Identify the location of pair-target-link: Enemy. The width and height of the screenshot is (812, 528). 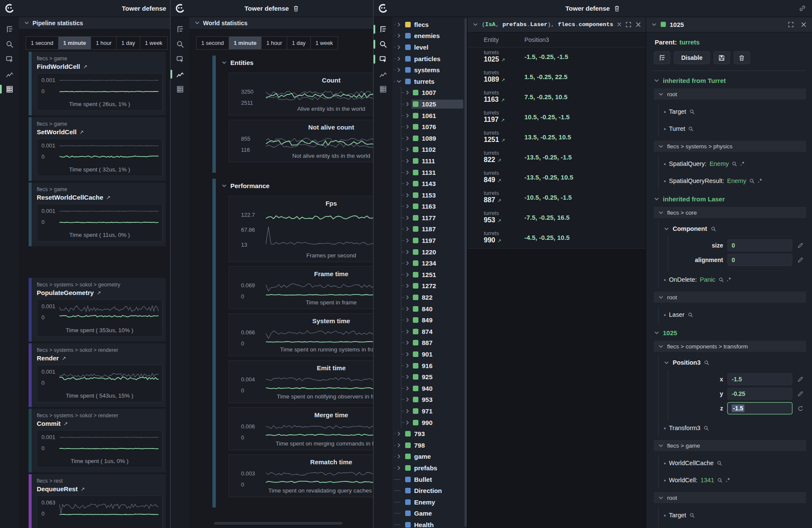
(719, 164).